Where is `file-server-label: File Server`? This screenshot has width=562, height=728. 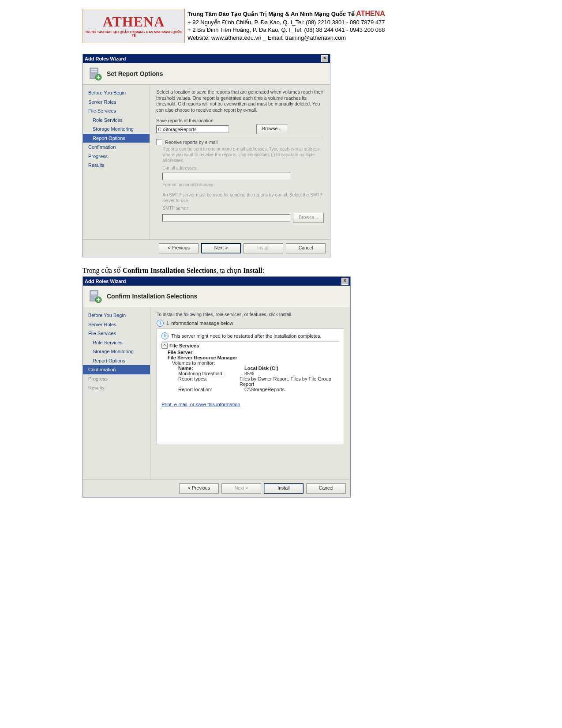
file-server-label: File Server is located at coordinates (180, 352).